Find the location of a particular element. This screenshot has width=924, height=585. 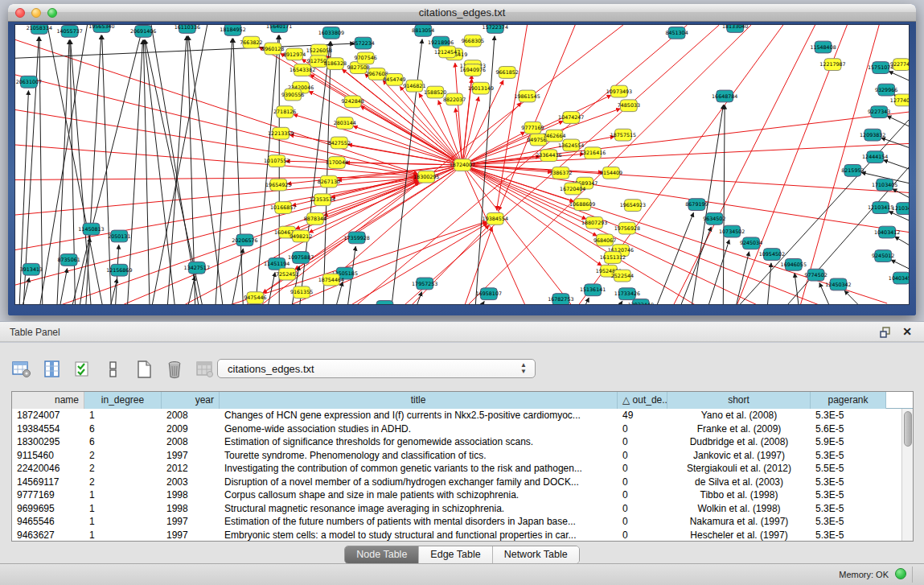

graph-node: 20206576 is located at coordinates (244, 240).